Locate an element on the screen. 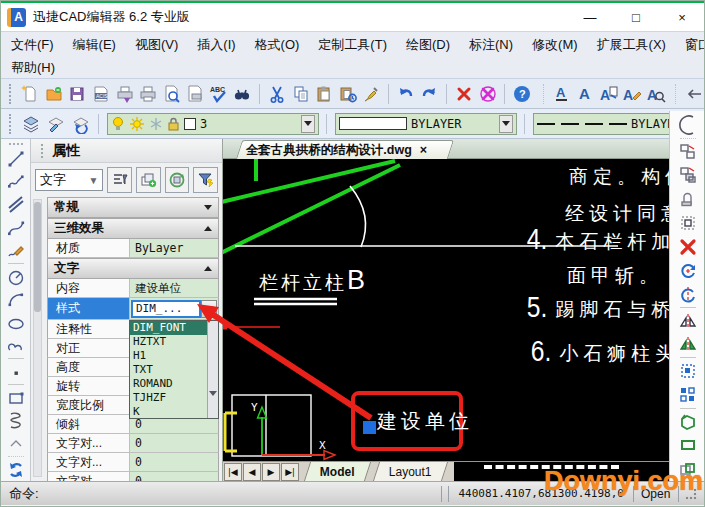 The image size is (705, 507). text-style-button: A is located at coordinates (632, 94).